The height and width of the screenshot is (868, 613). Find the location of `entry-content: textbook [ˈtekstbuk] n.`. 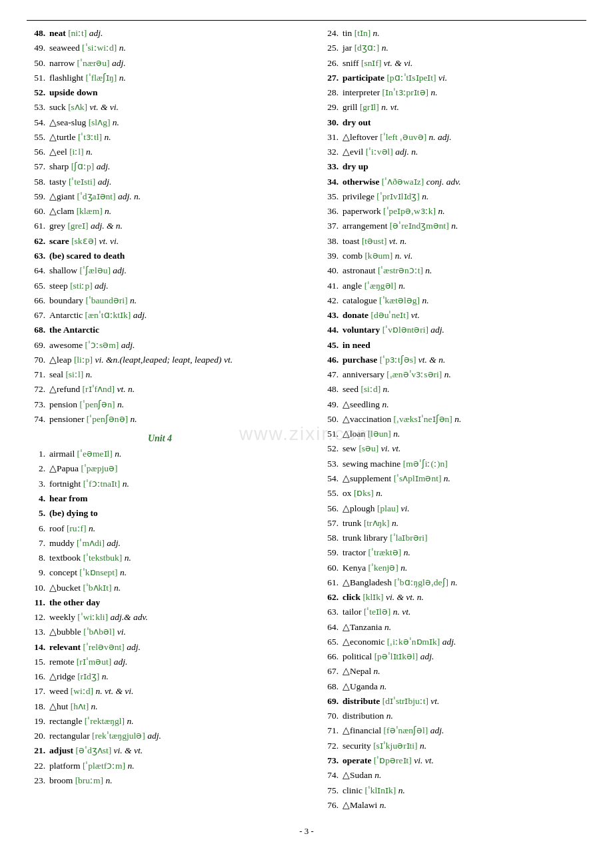

entry-content: textbook [ˈtekstbuk] n. is located at coordinates (171, 558).